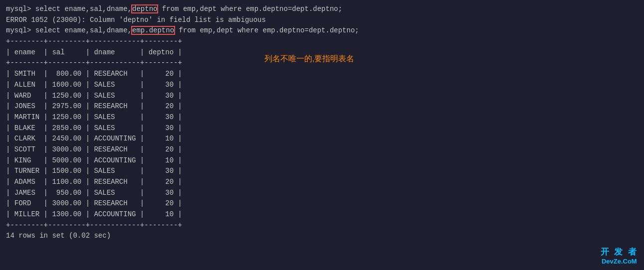  What do you see at coordinates (322, 193) in the screenshot?
I see `table-row: | JAMES | 950.00 | SALES | 30 |` at bounding box center [322, 193].